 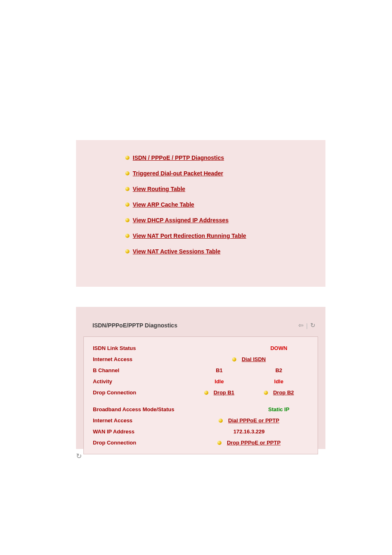 I want to click on menu-item-dhcp-assigned: View DHCP Assigned IP Addresses, so click(x=225, y=220).